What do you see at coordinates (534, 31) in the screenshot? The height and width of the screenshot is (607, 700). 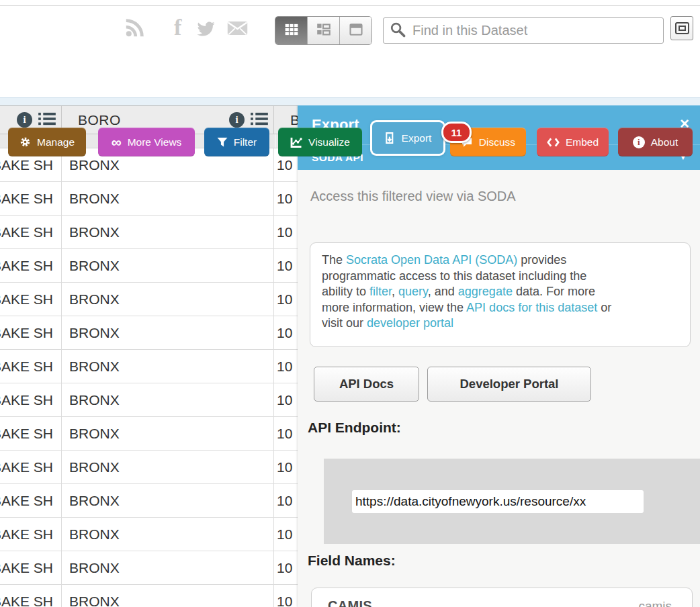 I see `search-input` at bounding box center [534, 31].